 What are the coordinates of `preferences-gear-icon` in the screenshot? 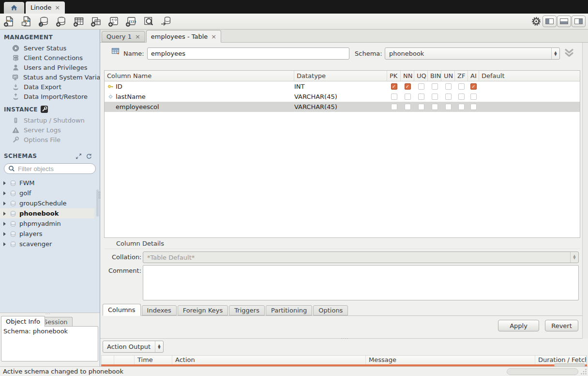 It's located at (536, 21).